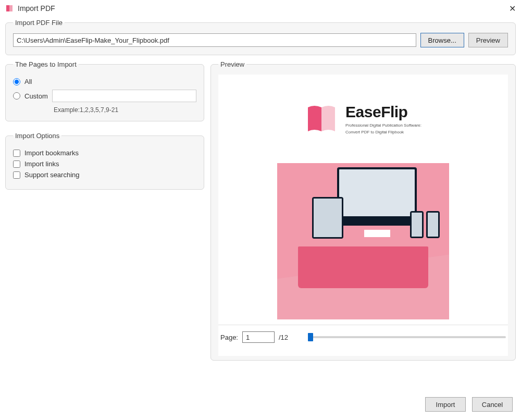 The width and height of the screenshot is (521, 420). What do you see at coordinates (229, 338) in the screenshot?
I see `page-label: Page:` at bounding box center [229, 338].